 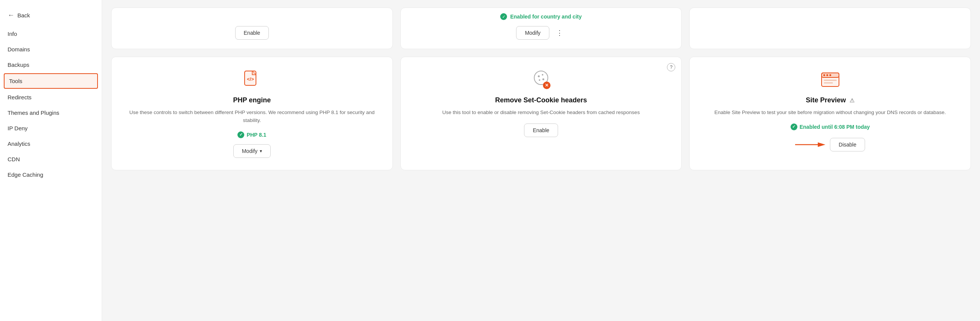 What do you see at coordinates (241, 135) in the screenshot?
I see `php-status-check-icon: ✓` at bounding box center [241, 135].